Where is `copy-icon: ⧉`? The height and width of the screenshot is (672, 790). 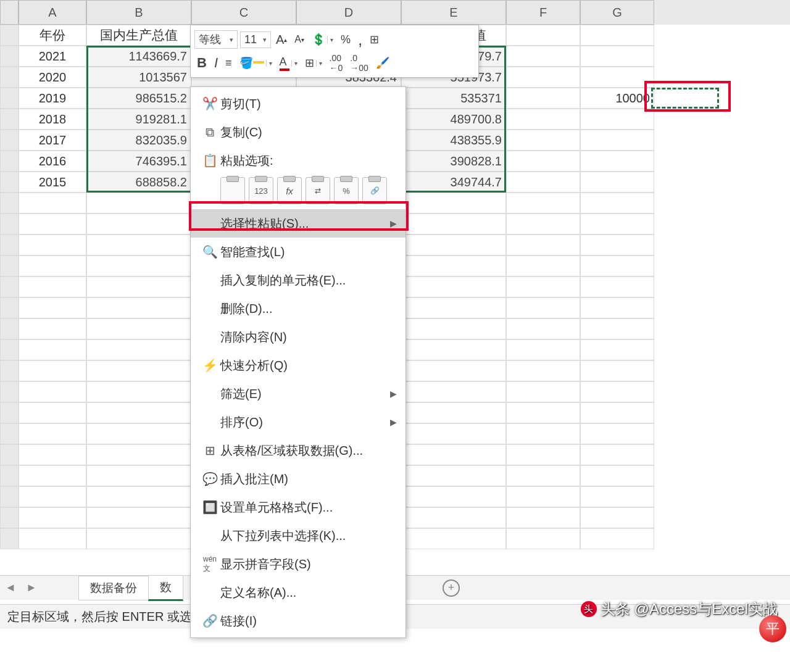
copy-icon: ⧉ is located at coordinates (210, 132).